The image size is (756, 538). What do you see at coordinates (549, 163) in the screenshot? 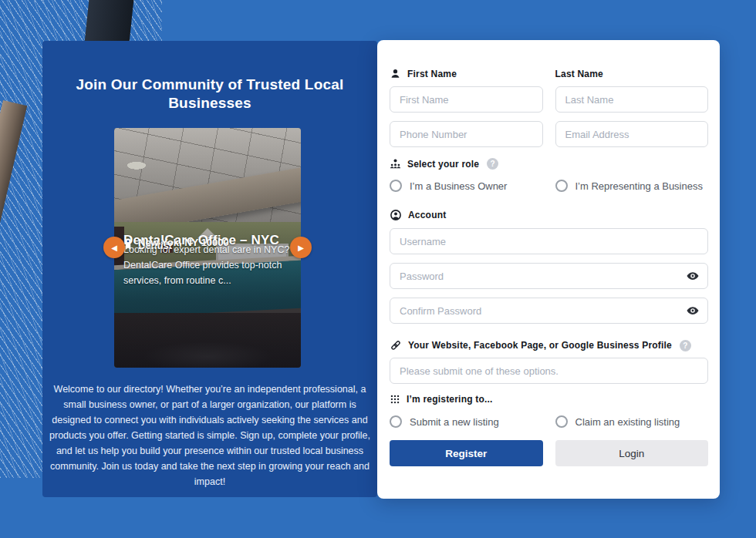
I see `role-label: Select your role ?` at bounding box center [549, 163].